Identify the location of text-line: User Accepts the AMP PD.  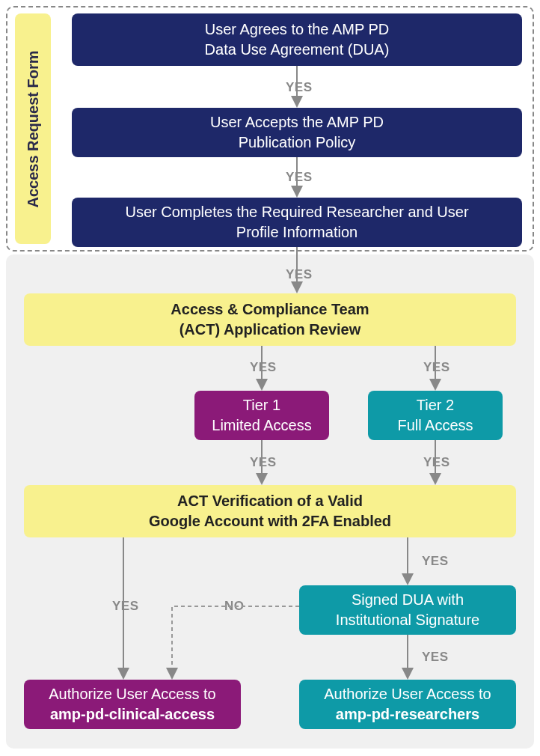
(297, 123).